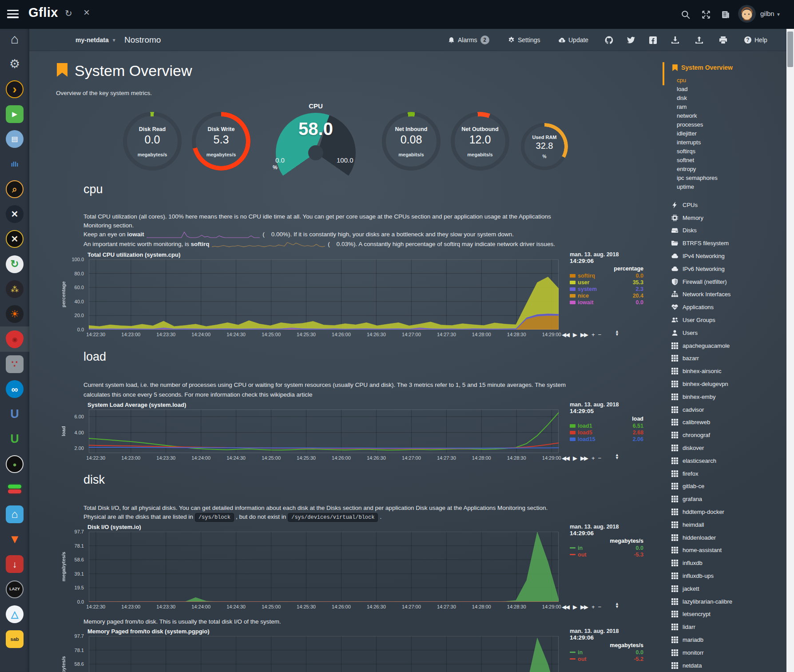 The width and height of the screenshot is (794, 672). I want to click on nav-app-item: letsencrypt, so click(727, 615).